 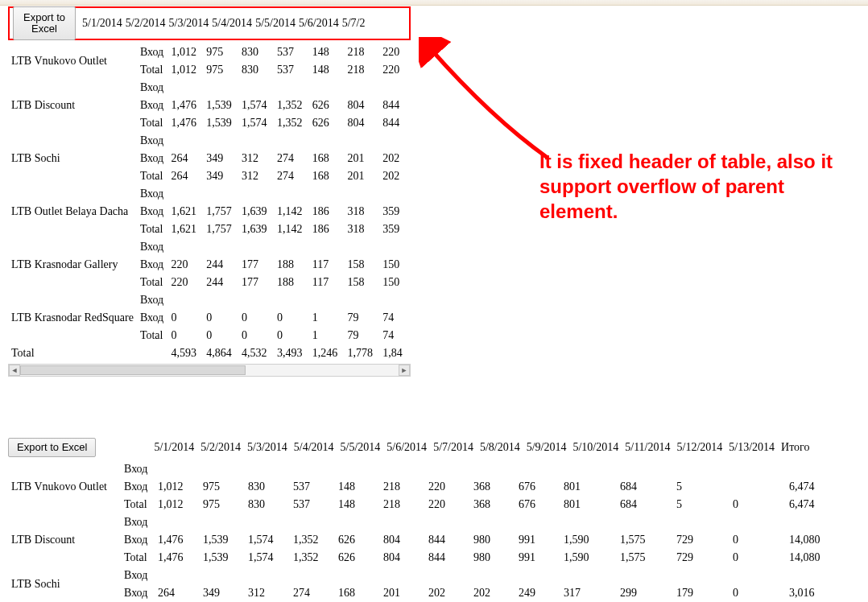 I want to click on date-header-cell: 5/6/2014, so click(x=407, y=447).